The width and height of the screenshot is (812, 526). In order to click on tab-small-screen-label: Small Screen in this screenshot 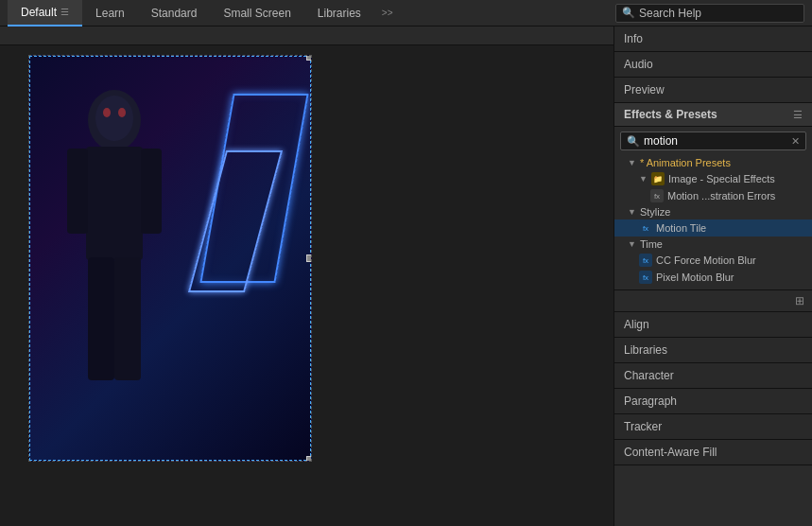, I will do `click(257, 13)`.